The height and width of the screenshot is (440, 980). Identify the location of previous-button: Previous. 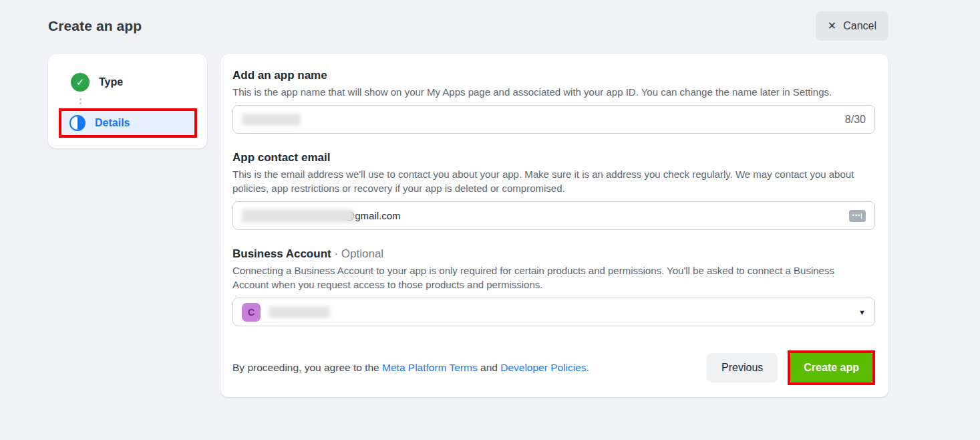
(742, 368).